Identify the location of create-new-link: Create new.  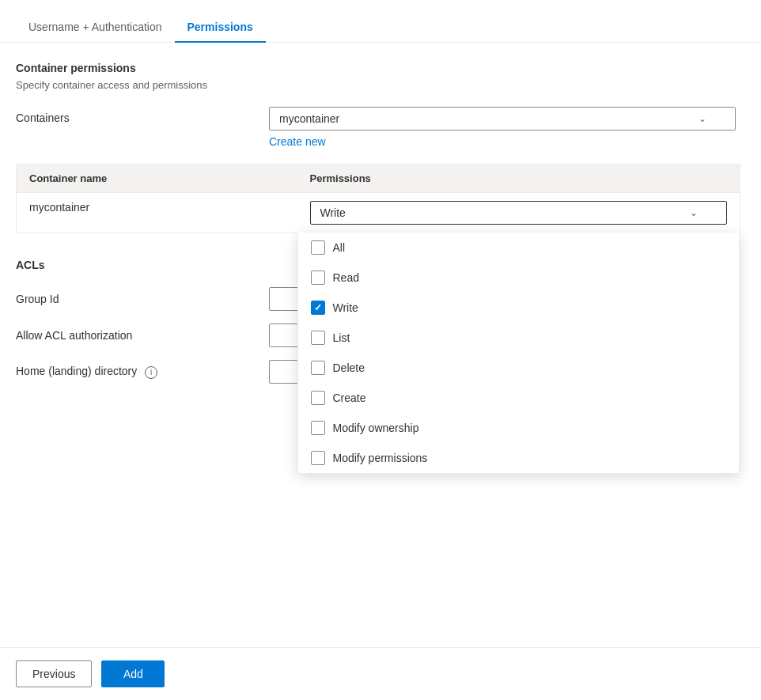
(297, 142).